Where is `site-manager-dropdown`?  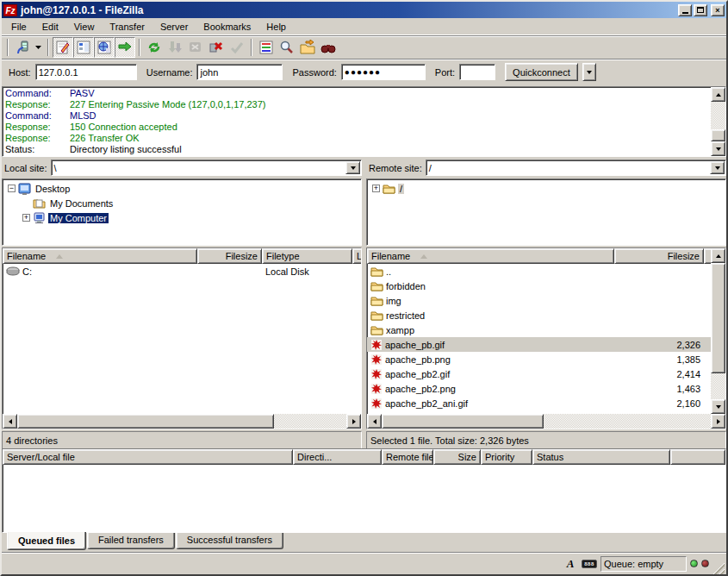 site-manager-dropdown is located at coordinates (38, 47).